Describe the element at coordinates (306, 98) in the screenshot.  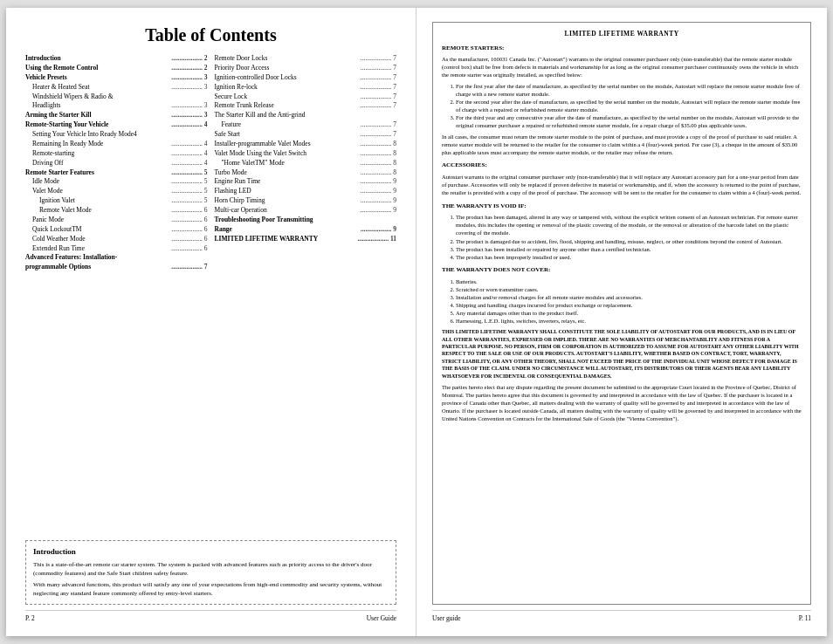
I see `toc-entry: Secure Lock................... 7` at that location.